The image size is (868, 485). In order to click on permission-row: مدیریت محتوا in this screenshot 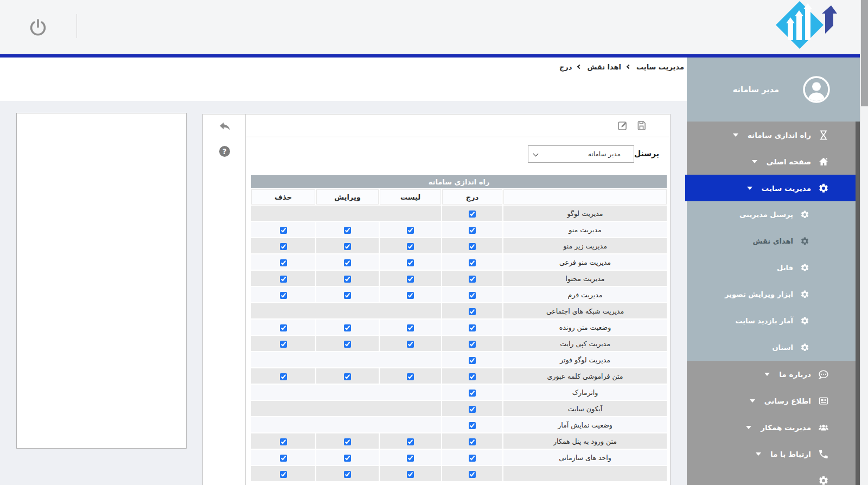, I will do `click(459, 278)`.